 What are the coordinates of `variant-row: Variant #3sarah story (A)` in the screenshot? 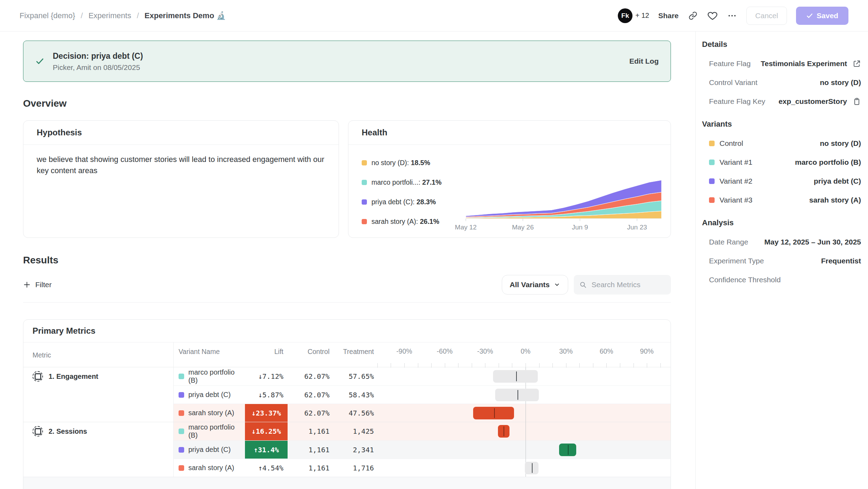 It's located at (781, 200).